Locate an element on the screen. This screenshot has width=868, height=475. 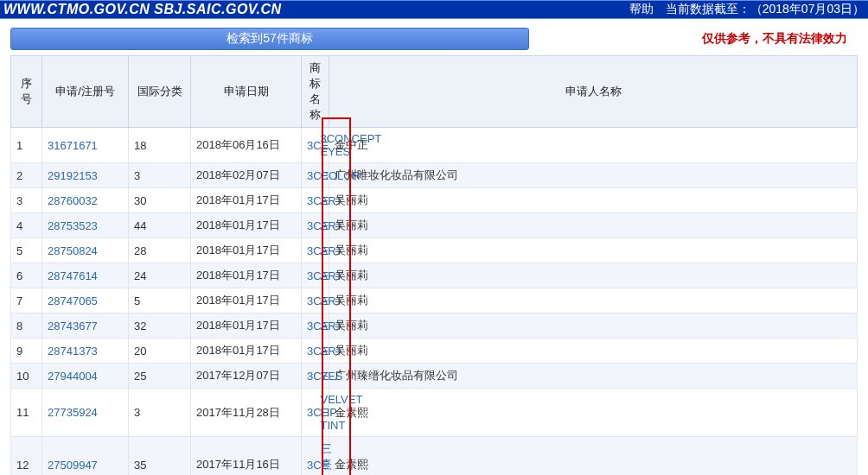
table-header-row: 序号 申请/注册号 国际分类 申请日期 商标名称 申请人名称 is located at coordinates (434, 92).